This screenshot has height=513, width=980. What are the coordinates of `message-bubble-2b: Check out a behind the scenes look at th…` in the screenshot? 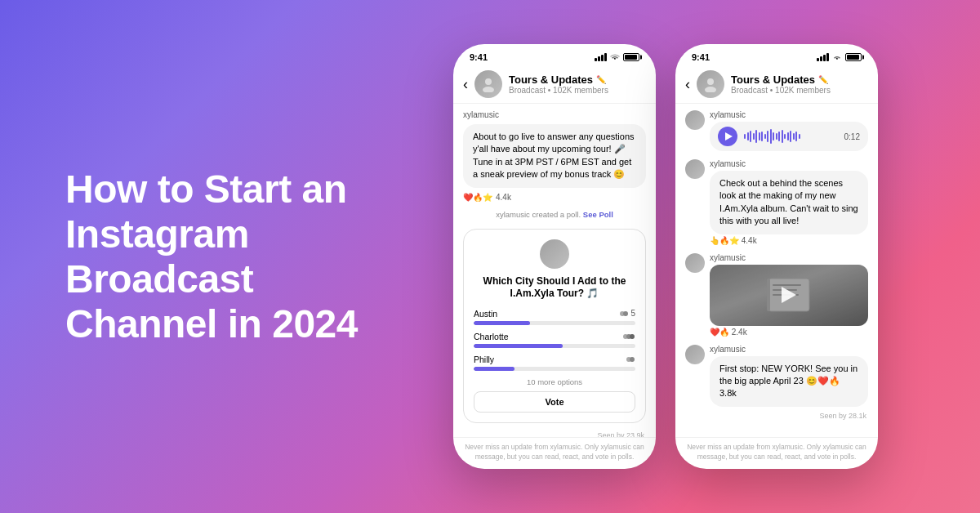 It's located at (789, 203).